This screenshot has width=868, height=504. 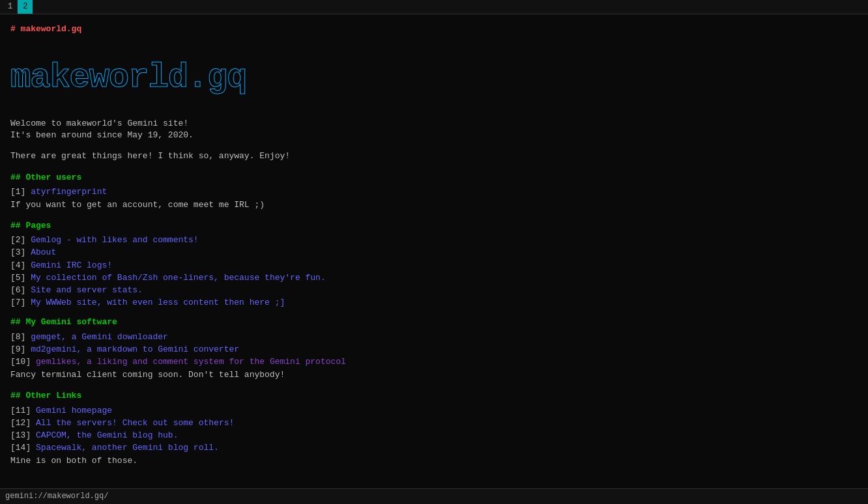 I want to click on link-line-7: [7] My WWWeb site, with even less conten…, so click(x=434, y=303).